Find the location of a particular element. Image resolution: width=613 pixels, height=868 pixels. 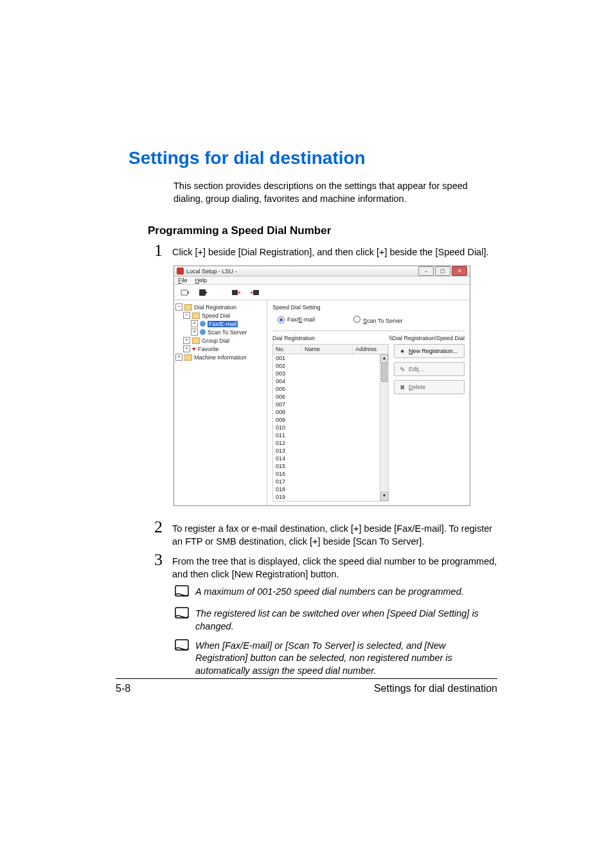

list-row: 005 is located at coordinates (330, 389).